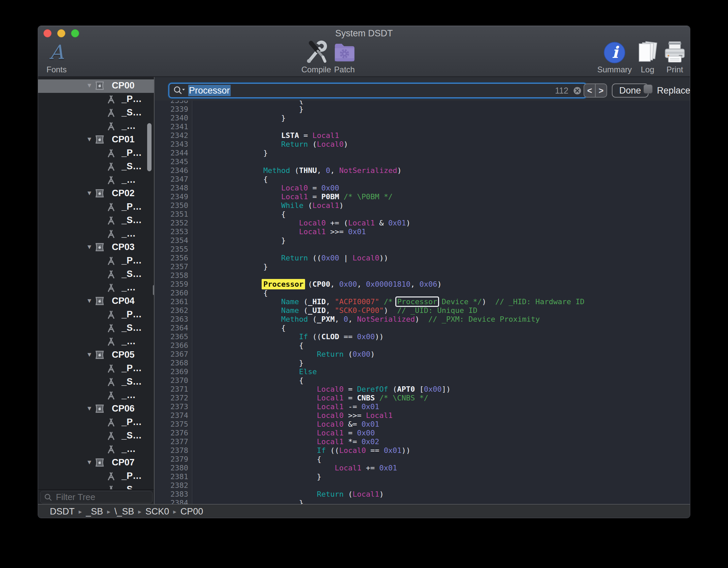 This screenshot has height=568, width=728. What do you see at coordinates (172, 337) in the screenshot?
I see `line-number: 2365` at bounding box center [172, 337].